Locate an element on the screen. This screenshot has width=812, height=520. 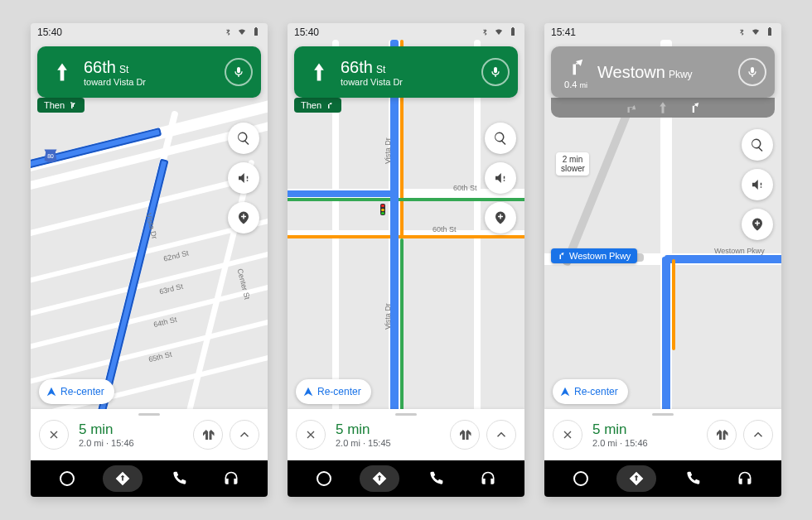
slower-callout: 2 min slower is located at coordinates (573, 164).